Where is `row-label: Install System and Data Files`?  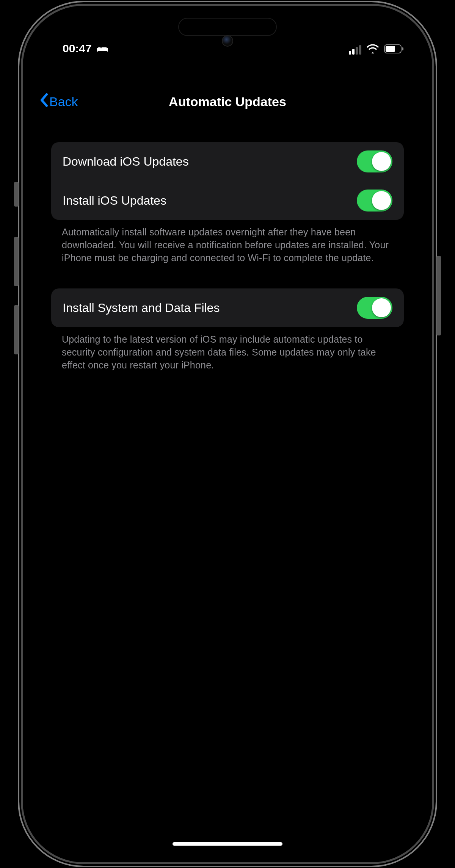
row-label: Install System and Data Files is located at coordinates (141, 308).